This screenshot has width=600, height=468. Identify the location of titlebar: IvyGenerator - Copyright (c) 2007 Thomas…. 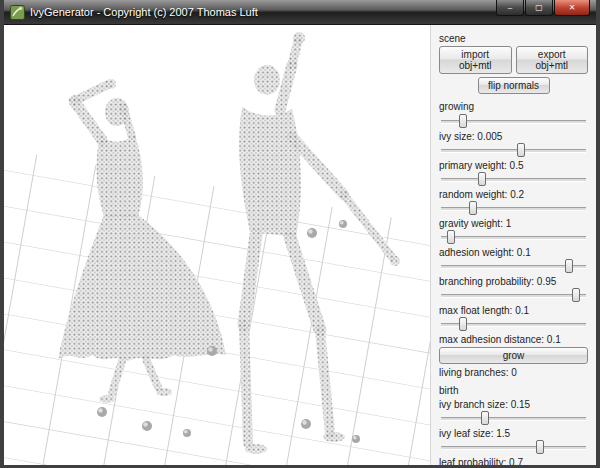
(300, 12).